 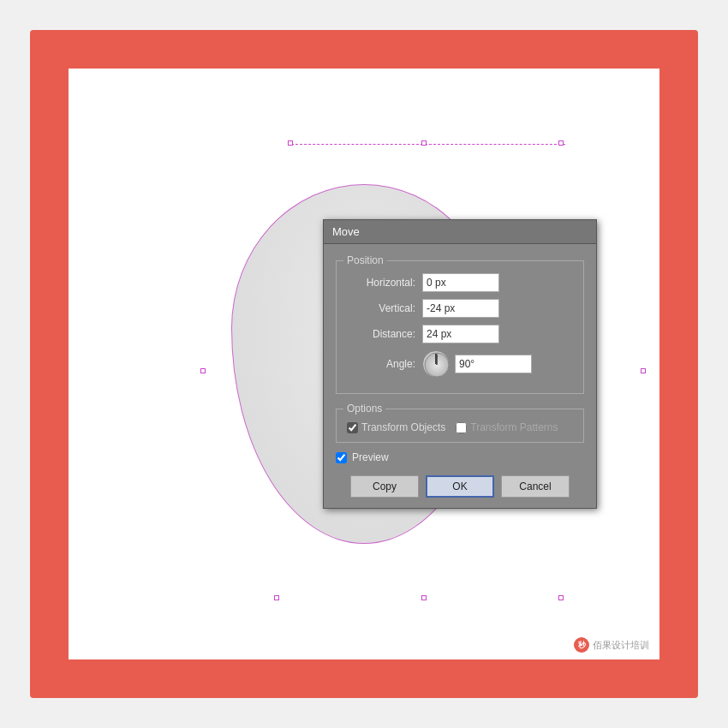 I want to click on handle-bottom-mid, so click(x=424, y=598).